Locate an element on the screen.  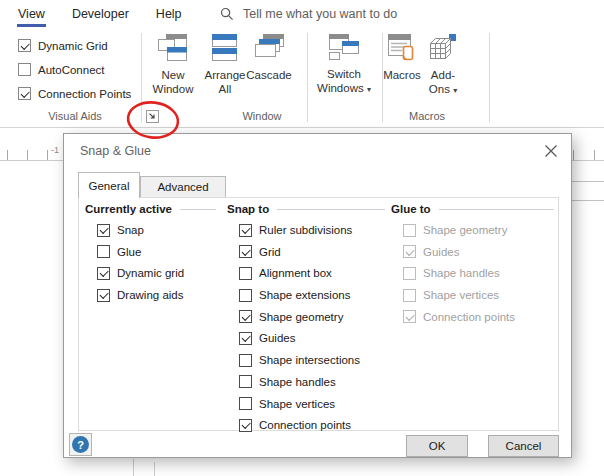
new-window-icon is located at coordinates (173, 48).